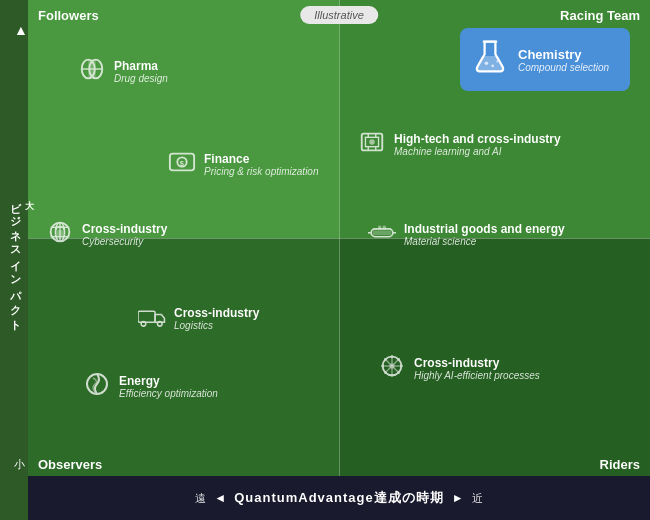 The width and height of the screenshot is (650, 520). I want to click on pharma-text: Pharma Drug design, so click(141, 72).